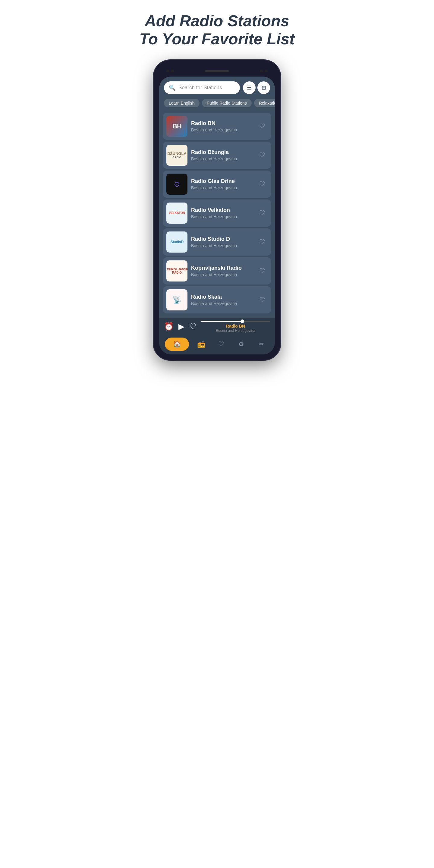  What do you see at coordinates (177, 344) in the screenshot?
I see `nav-home-button: 🏠` at bounding box center [177, 344].